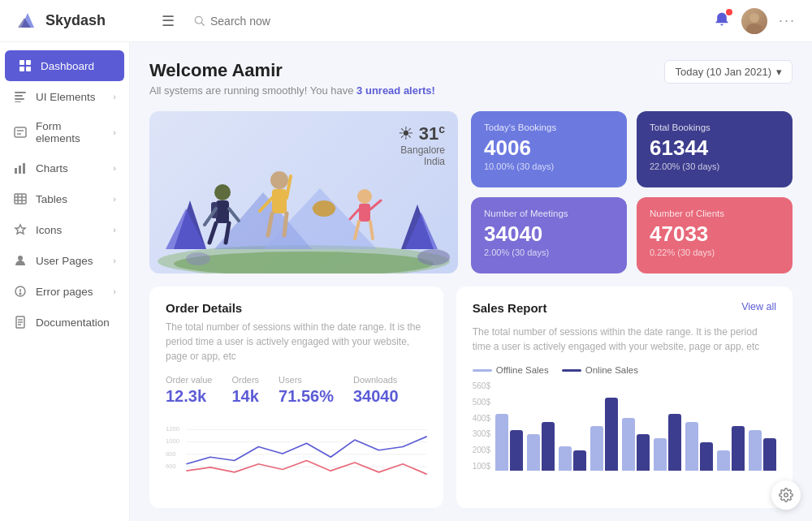 The image size is (812, 521). Describe the element at coordinates (25, 66) in the screenshot. I see `dashboard-icon` at that location.